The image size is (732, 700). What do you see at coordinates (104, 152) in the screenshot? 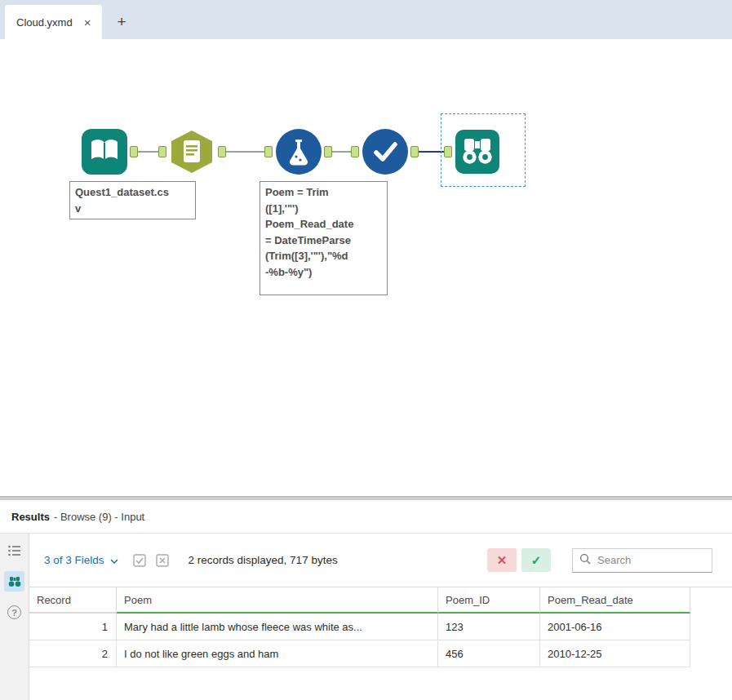
I see `input-data-tool` at bounding box center [104, 152].